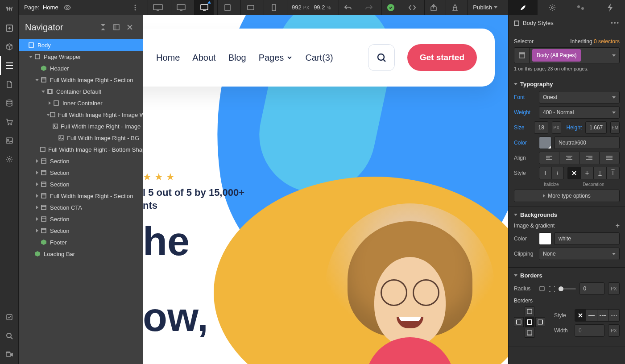 The height and width of the screenshot is (364, 625). What do you see at coordinates (51, 7) in the screenshot?
I see `page-name: Home` at bounding box center [51, 7].